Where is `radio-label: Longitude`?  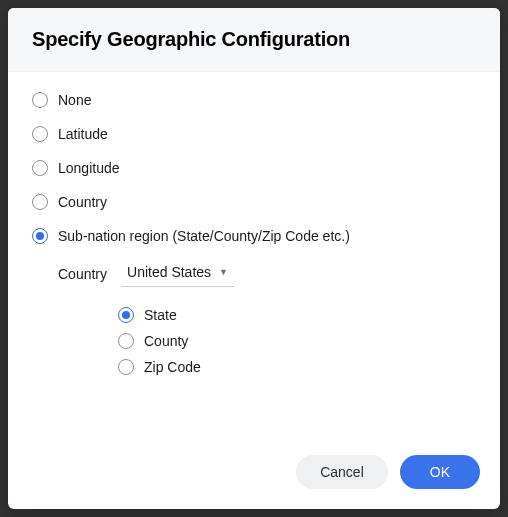
radio-label: Longitude is located at coordinates (89, 168).